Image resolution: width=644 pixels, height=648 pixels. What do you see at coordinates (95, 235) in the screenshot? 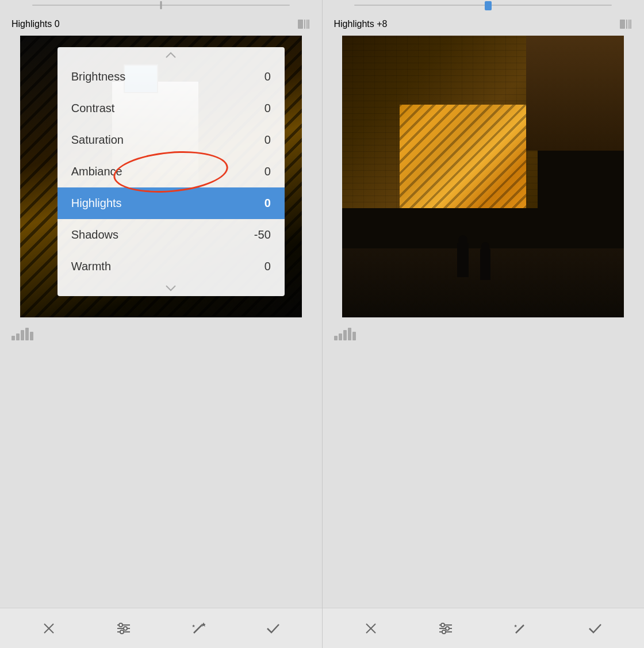
I see `shadows-label: Shadows` at bounding box center [95, 235].